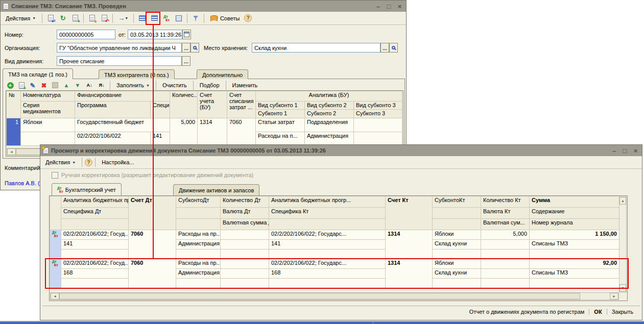 The image size is (644, 324). What do you see at coordinates (63, 18) in the screenshot?
I see `refresh-icon: ↻` at bounding box center [63, 18].